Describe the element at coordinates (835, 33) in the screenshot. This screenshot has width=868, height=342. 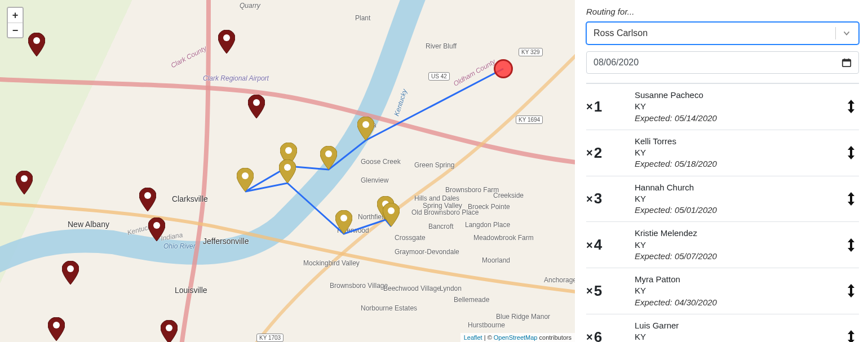
I see `select-separator` at that location.